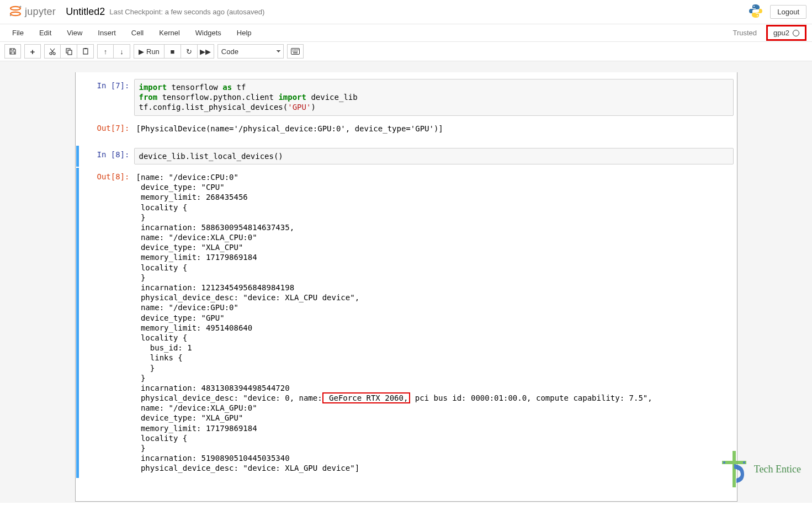  Describe the element at coordinates (406, 33) in the screenshot. I see `menubar-row: File Edit View Insert Cell Kernel Widget…` at that location.